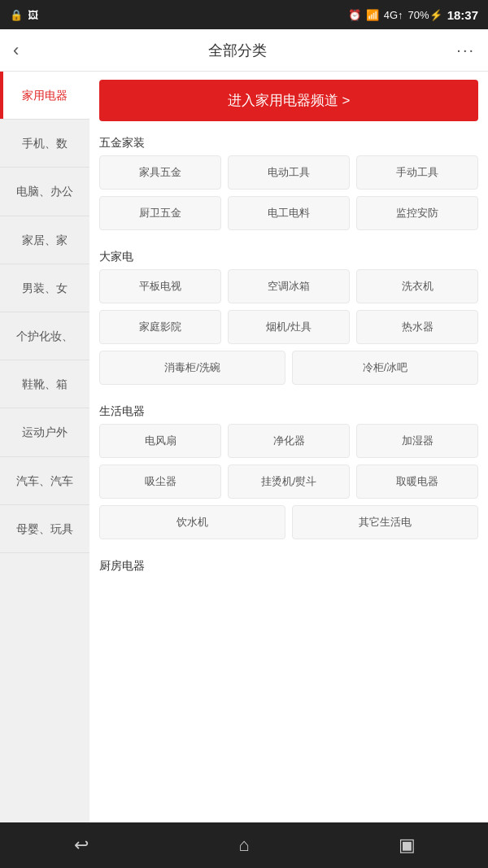  What do you see at coordinates (160, 172) in the screenshot?
I see `grid-item-0-0: 家具五金` at bounding box center [160, 172].